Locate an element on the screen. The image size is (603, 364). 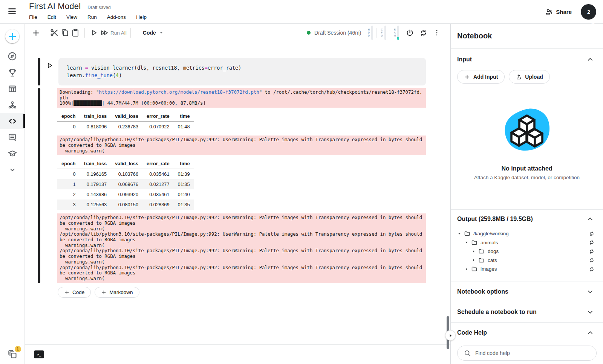
comment-icon is located at coordinates (12, 137).